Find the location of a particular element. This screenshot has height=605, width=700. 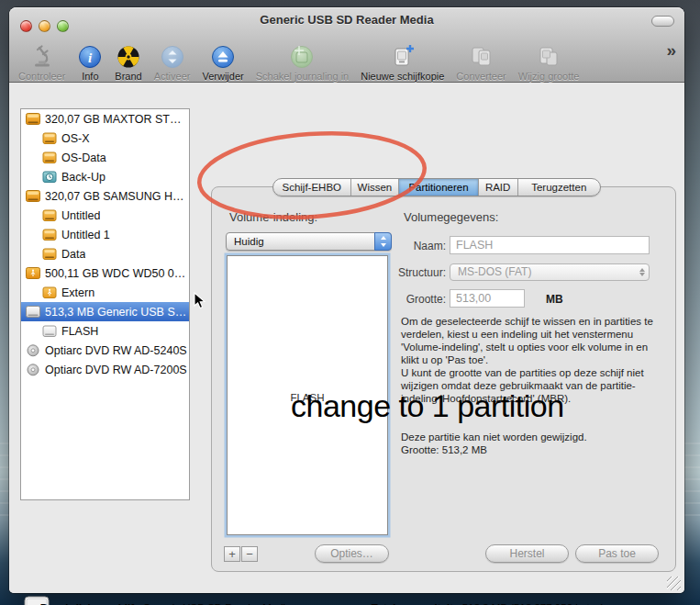

toolbar-button-label: Wijzig grootte is located at coordinates (549, 76).